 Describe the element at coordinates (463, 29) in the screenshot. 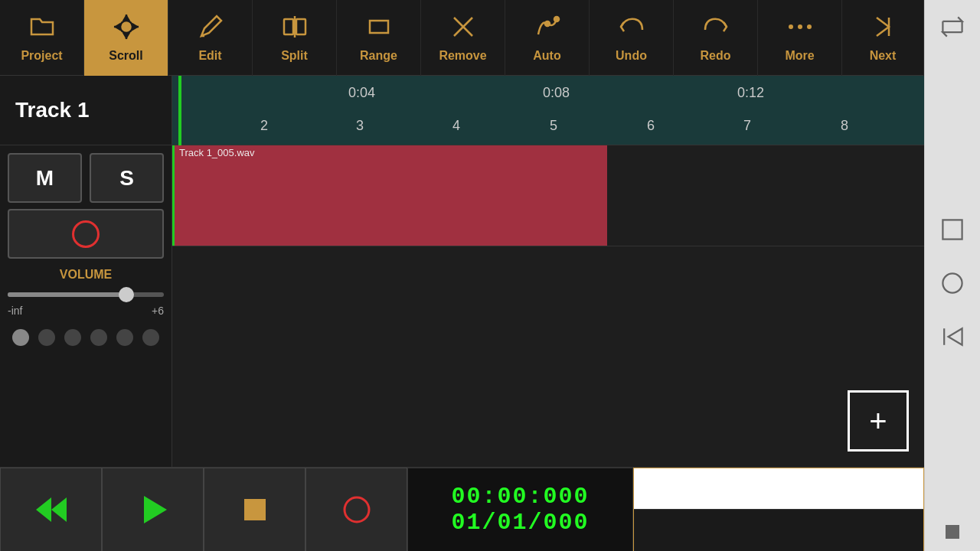

I see `remove-icon` at that location.